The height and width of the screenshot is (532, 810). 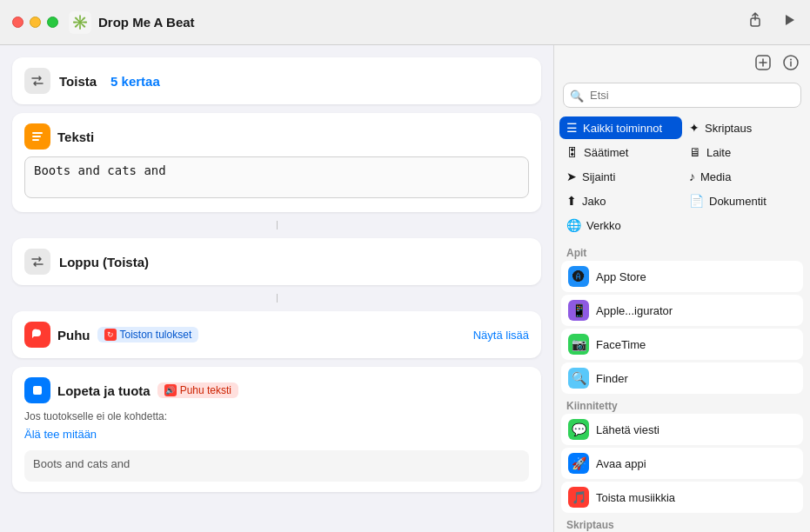 What do you see at coordinates (755, 23) in the screenshot?
I see `share-button` at bounding box center [755, 23].